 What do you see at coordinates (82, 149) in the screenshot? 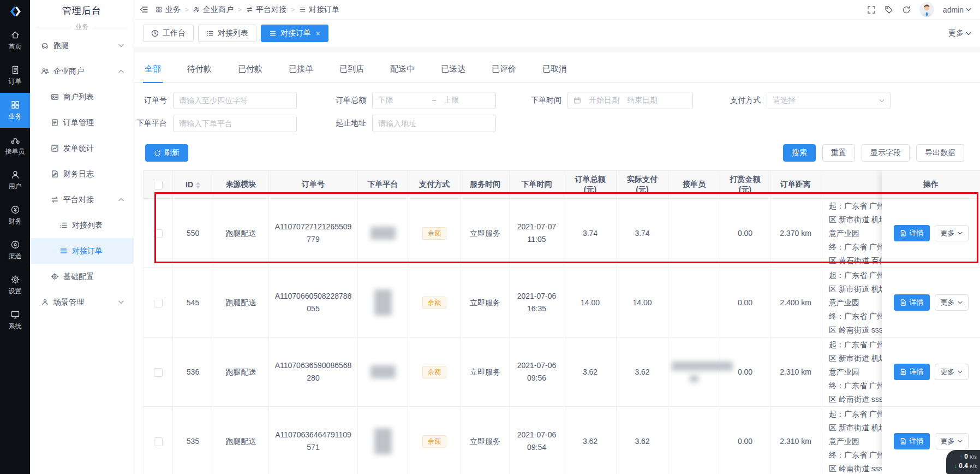
I see `sidebar-item-dispatch-stats: 发单统计` at bounding box center [82, 149].